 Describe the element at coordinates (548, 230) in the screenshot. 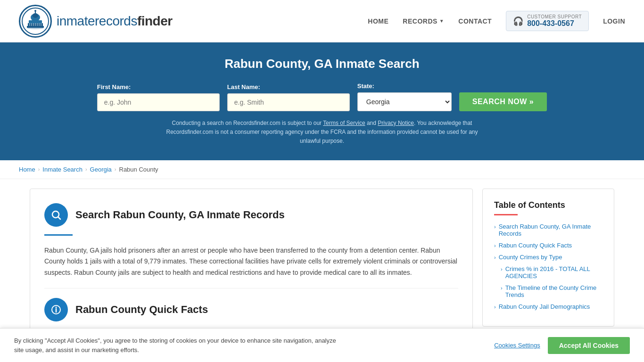

I see `toc-link-1: › Search Rabun County, GA Inmate Records` at that location.